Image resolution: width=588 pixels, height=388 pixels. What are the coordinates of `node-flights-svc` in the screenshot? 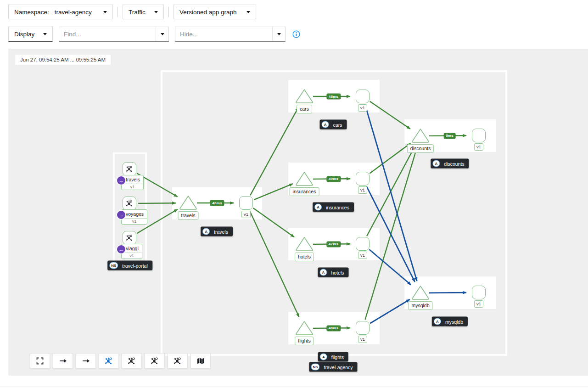 It's located at (304, 329).